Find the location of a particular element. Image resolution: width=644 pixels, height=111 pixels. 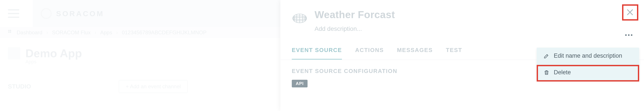

panel-title: Weather Forcast is located at coordinates (355, 14).